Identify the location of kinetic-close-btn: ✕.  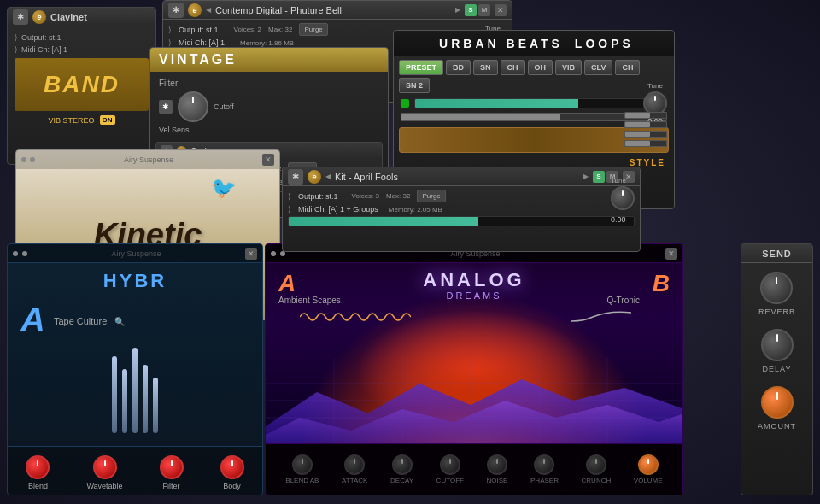
(268, 160).